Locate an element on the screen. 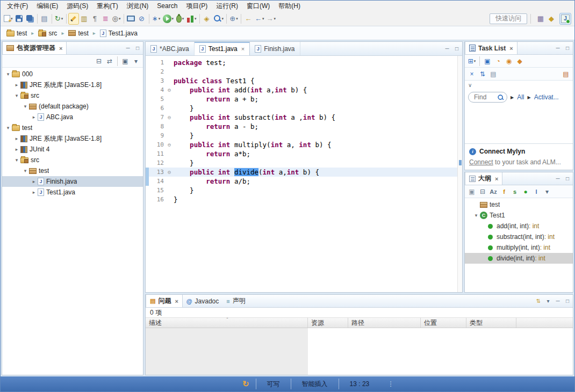 The width and height of the screenshot is (575, 392). tab-task-list: Task List × is located at coordinates (491, 48).